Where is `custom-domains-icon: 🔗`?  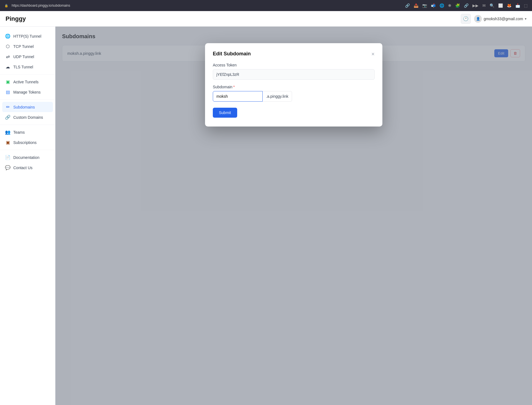 custom-domains-icon: 🔗 is located at coordinates (8, 117).